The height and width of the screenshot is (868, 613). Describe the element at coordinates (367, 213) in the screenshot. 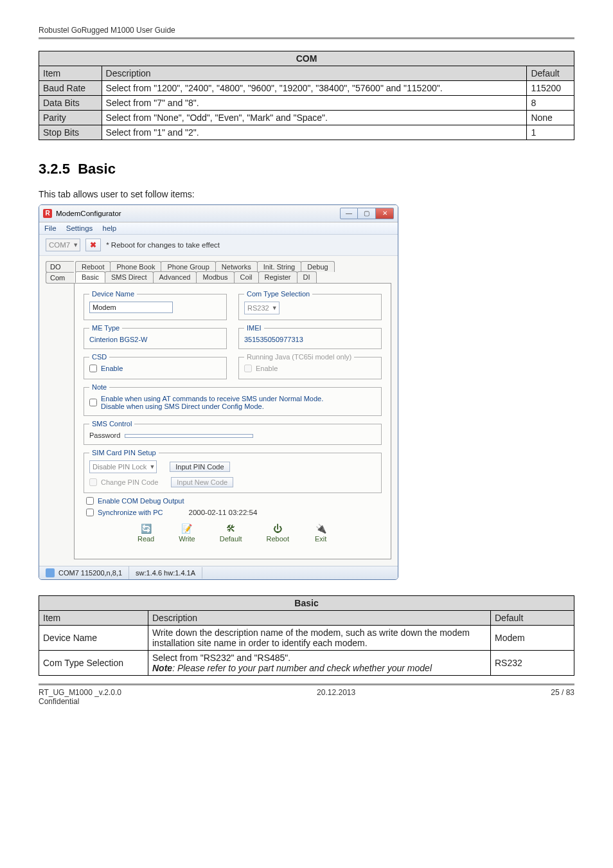

I see `maximize-button: ▢` at that location.